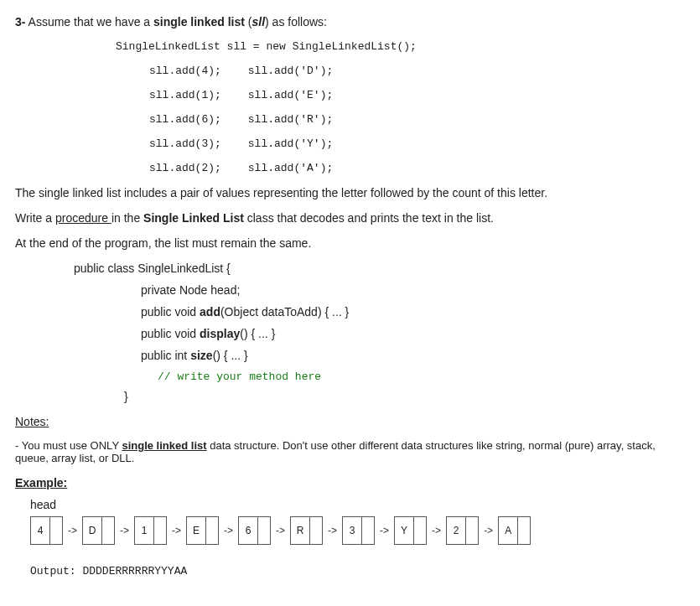  I want to click on ll-node-6: 3, so click(359, 531).